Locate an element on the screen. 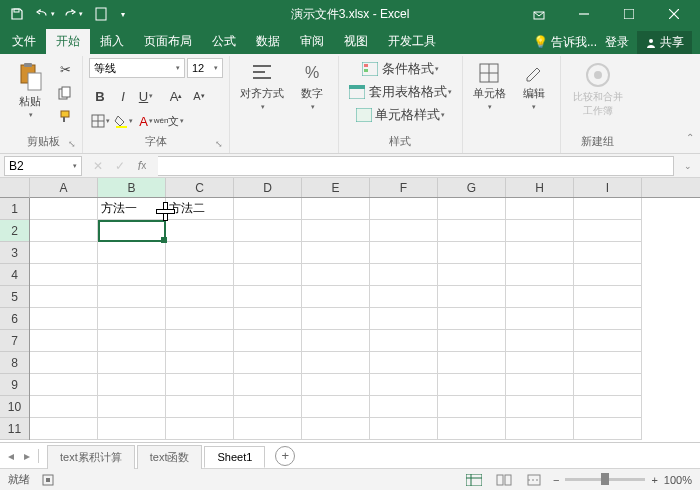  formula-input is located at coordinates (416, 166).